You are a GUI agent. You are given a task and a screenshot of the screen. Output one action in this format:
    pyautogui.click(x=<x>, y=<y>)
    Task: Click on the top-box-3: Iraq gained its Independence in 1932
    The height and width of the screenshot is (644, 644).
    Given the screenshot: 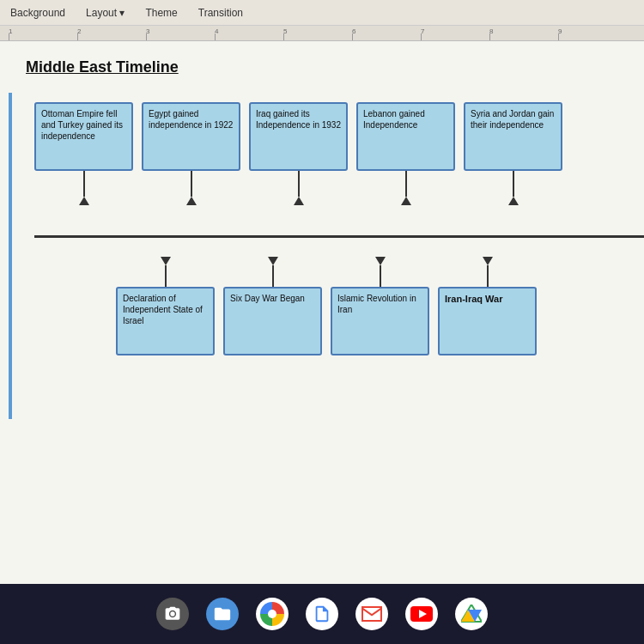 What is the action you would take?
    pyautogui.click(x=299, y=137)
    